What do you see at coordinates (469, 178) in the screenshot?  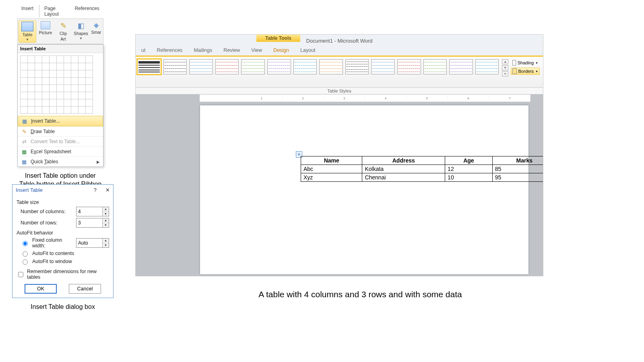 I see `table-cell: 10` at bounding box center [469, 178].